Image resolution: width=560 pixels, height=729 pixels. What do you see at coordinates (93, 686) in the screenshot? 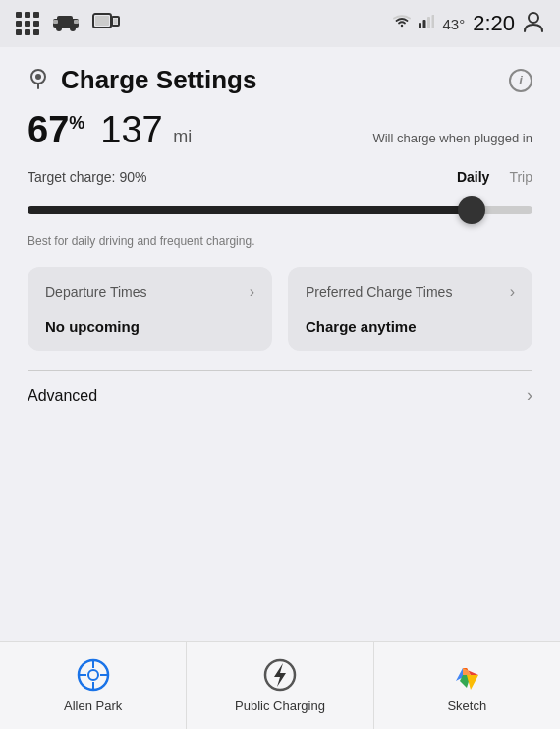
I see `nav-item-allen-park: Allen Park` at bounding box center [93, 686].